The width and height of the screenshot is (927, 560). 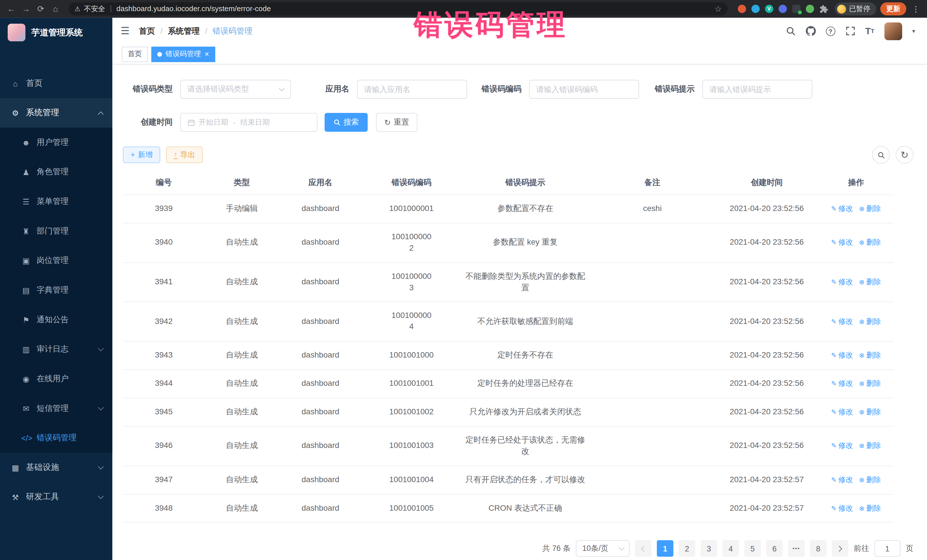 What do you see at coordinates (796, 549) in the screenshot?
I see `pager-more-button: •••` at bounding box center [796, 549].